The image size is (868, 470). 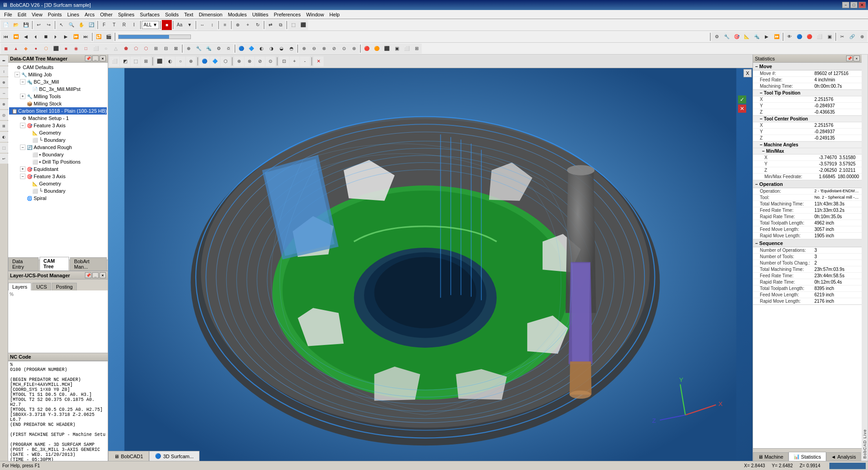 I want to click on tree-item-10: ⬜└ Boundary, so click(x=58, y=140).